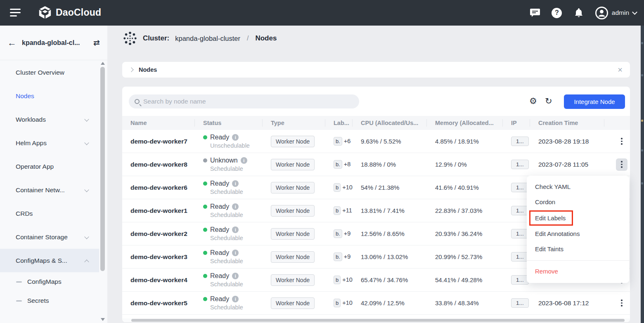  What do you see at coordinates (224, 160) in the screenshot?
I see `status-text: Unknown` at bounding box center [224, 160].